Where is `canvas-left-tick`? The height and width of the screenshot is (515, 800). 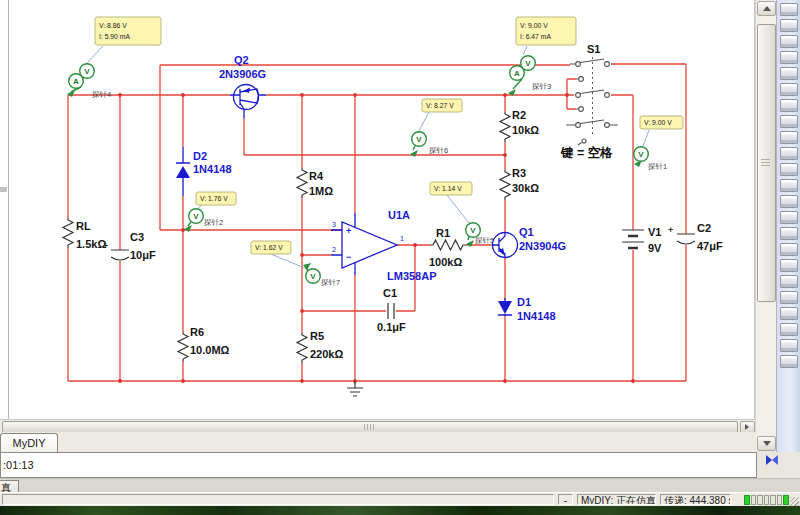 canvas-left-tick is located at coordinates (4, 190).